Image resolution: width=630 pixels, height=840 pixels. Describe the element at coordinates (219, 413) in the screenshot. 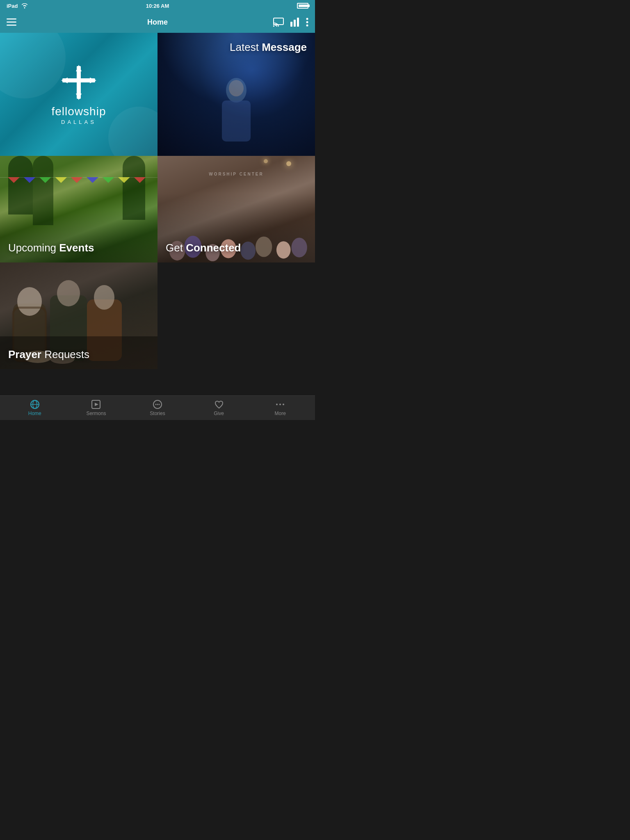

I see `tab-give-label: Give` at that location.